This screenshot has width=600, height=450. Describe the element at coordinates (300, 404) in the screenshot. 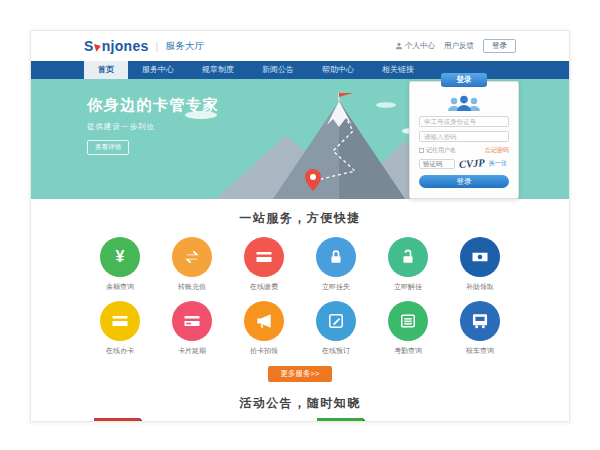

I see `announcements-title: 活动公告，随时知晓` at that location.